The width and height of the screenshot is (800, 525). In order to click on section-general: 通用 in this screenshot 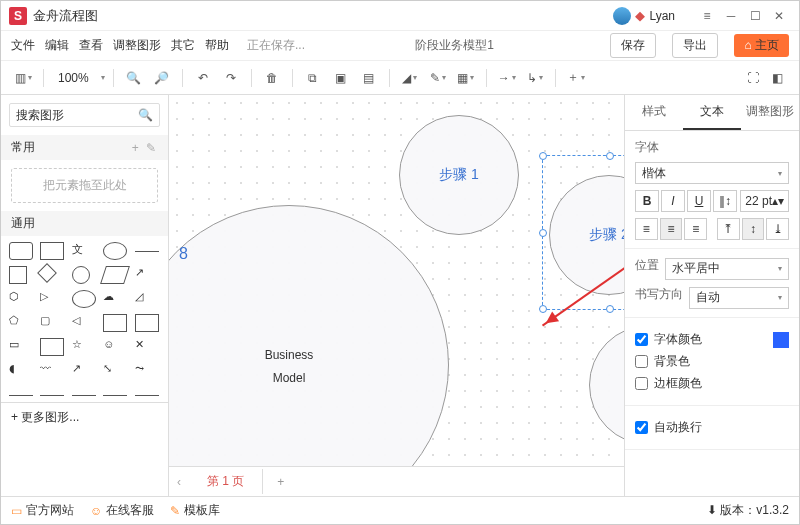, I will do `click(84, 224)`.